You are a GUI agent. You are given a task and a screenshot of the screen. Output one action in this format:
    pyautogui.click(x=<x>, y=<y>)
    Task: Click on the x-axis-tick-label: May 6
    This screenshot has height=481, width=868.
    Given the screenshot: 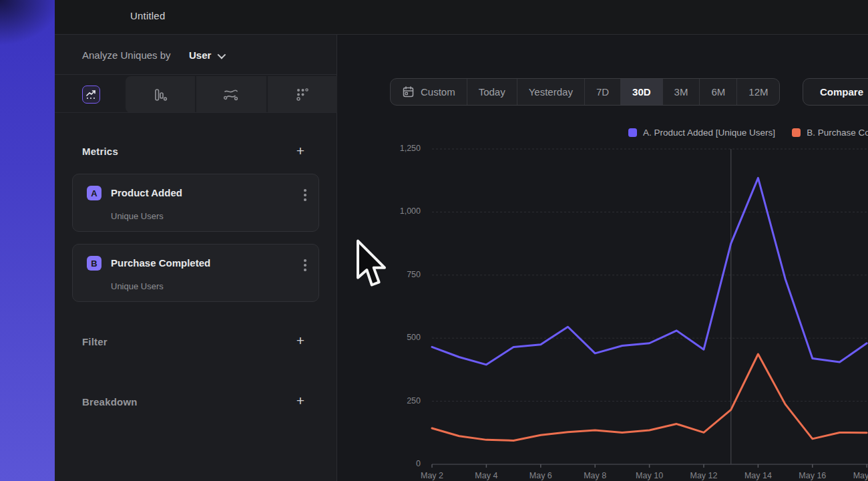 What is the action you would take?
    pyautogui.click(x=541, y=476)
    